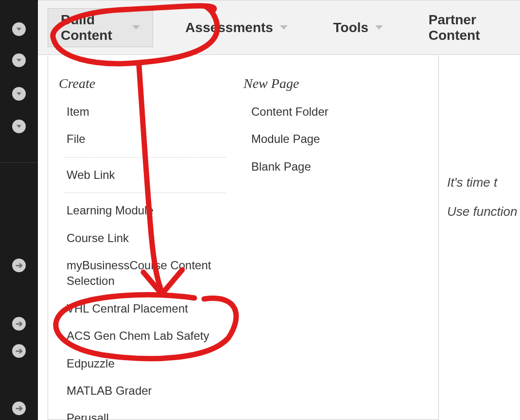  I want to click on menu-item-module-page: Module Page, so click(330, 139).